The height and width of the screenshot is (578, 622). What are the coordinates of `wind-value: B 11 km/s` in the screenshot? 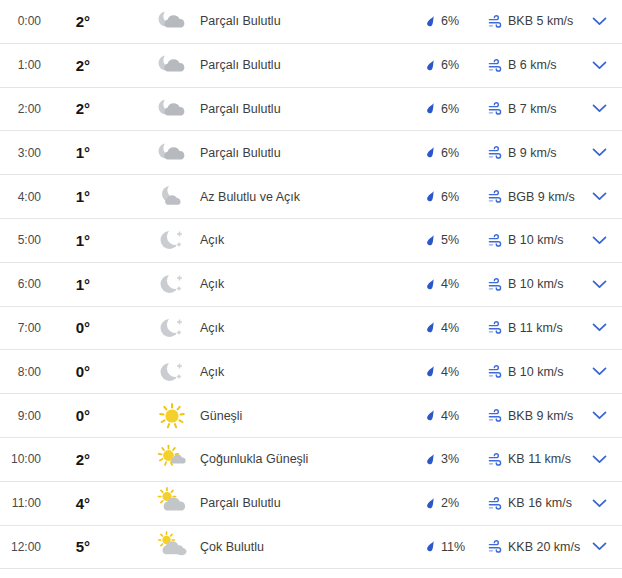 It's located at (536, 328).